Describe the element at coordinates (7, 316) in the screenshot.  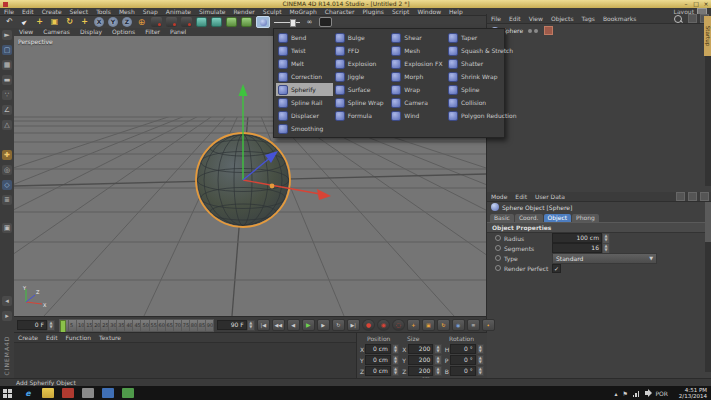
I see `history-forward-icon: ▸` at that location.